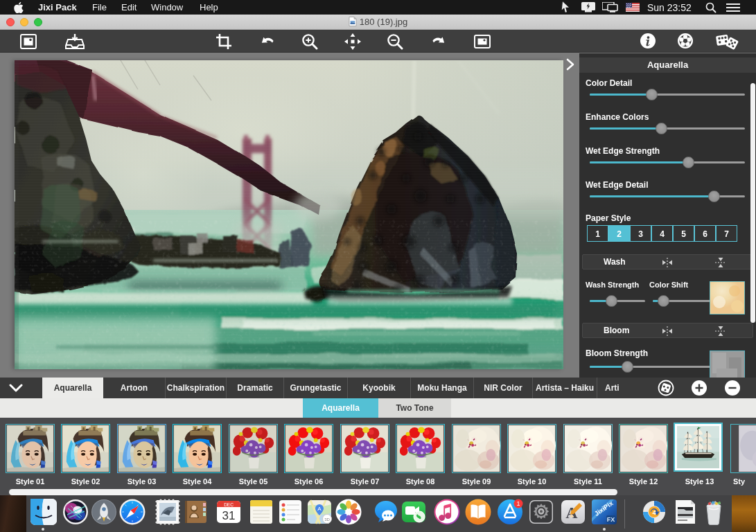  I want to click on svg-text: 3D, so click(327, 520).